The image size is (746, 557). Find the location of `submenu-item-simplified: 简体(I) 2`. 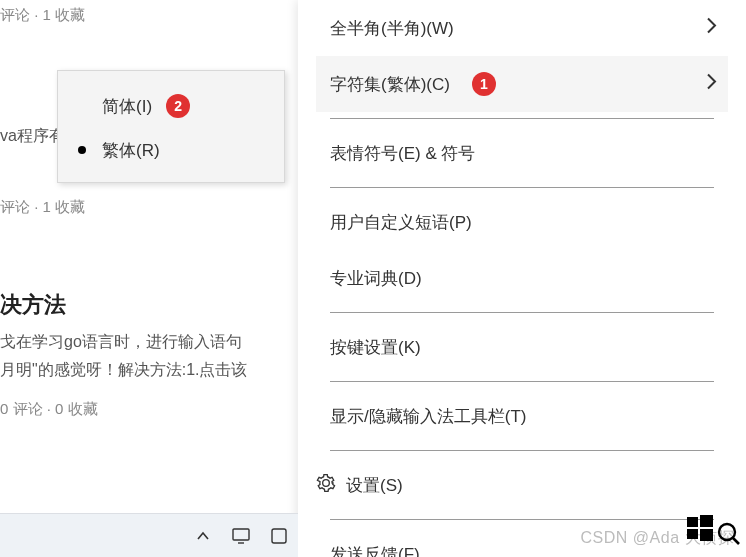

submenu-item-simplified: 简体(I) 2 is located at coordinates (171, 106).